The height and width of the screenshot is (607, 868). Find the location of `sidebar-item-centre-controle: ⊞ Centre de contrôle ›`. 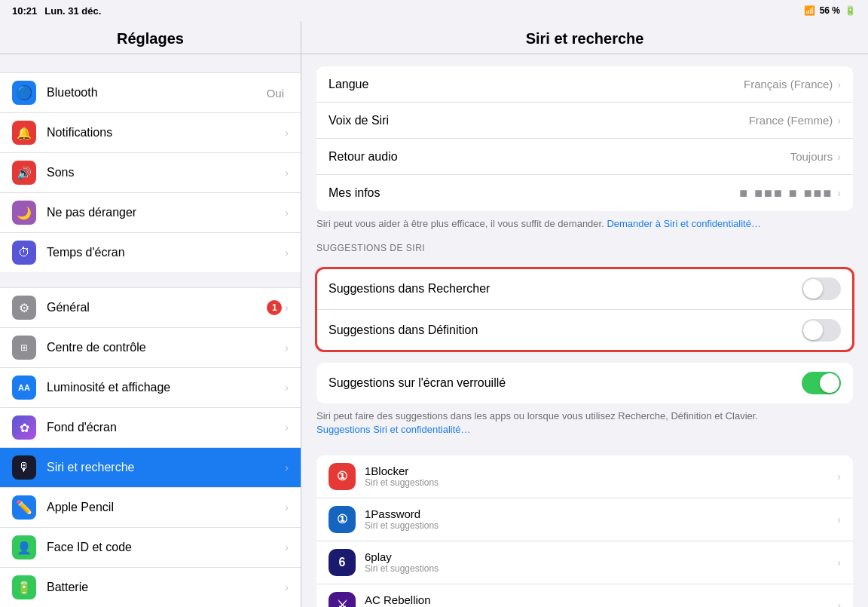

sidebar-item-centre-controle: ⊞ Centre de contrôle › is located at coordinates (151, 348).